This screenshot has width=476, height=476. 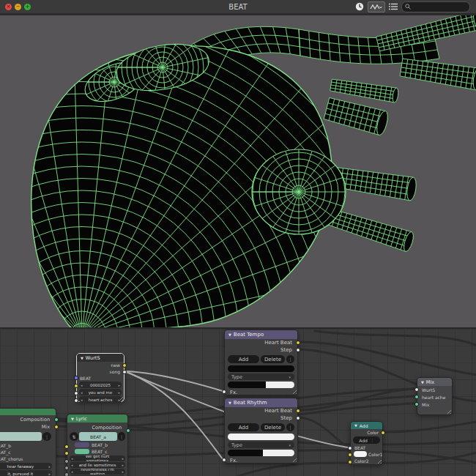 What do you see at coordinates (100, 372) in the screenshot?
I see `output-song: song` at bounding box center [100, 372].